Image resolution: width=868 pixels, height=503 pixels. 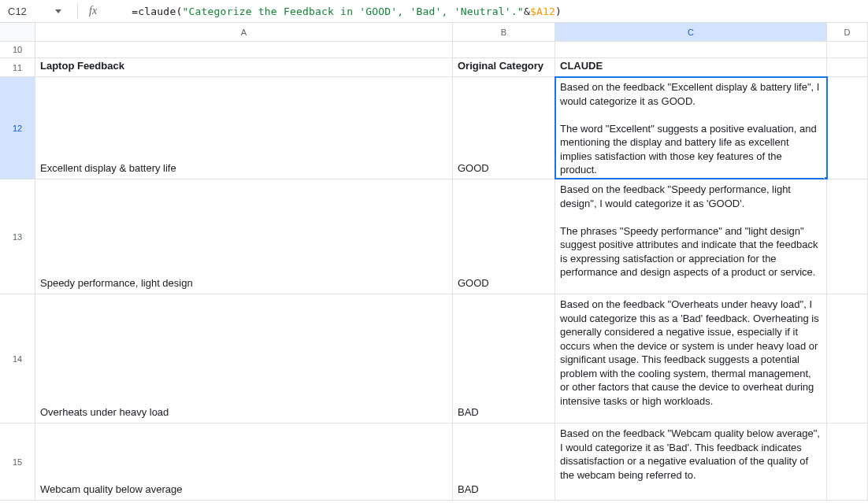 What do you see at coordinates (58, 11) in the screenshot?
I see `name-box-dropdown-icon` at bounding box center [58, 11].